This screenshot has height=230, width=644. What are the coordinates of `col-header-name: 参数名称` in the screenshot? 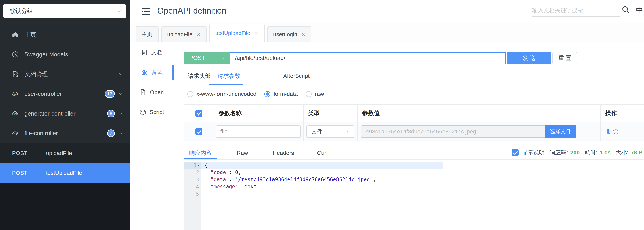 It's located at (259, 113).